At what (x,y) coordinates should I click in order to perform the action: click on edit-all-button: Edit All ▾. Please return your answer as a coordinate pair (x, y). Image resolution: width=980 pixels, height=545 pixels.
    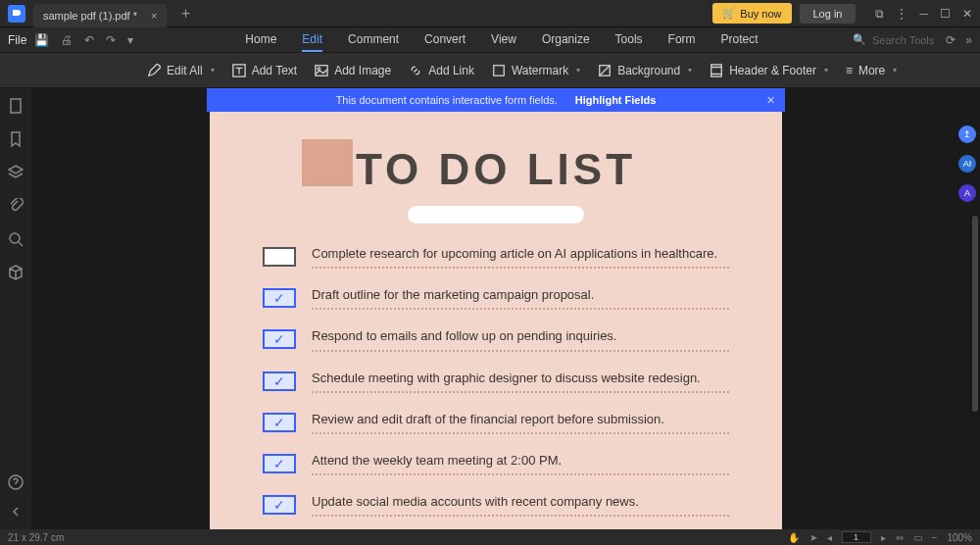
    Looking at the image, I should click on (180, 71).